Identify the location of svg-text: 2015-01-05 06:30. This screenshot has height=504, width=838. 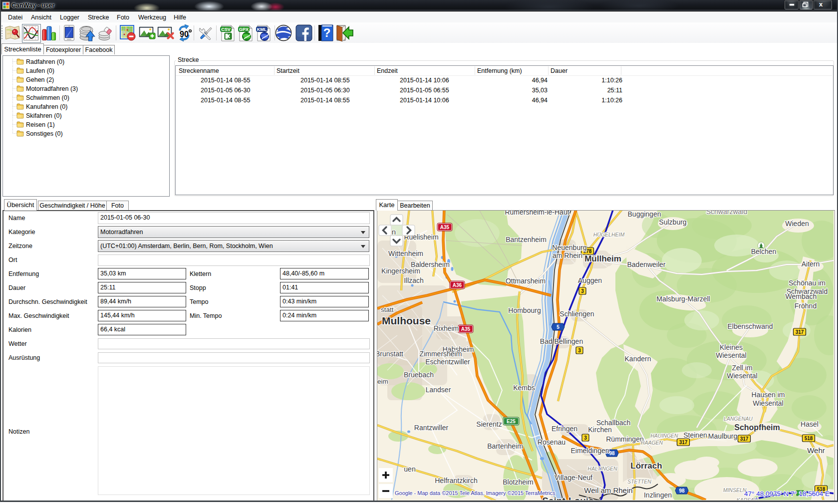
(325, 90).